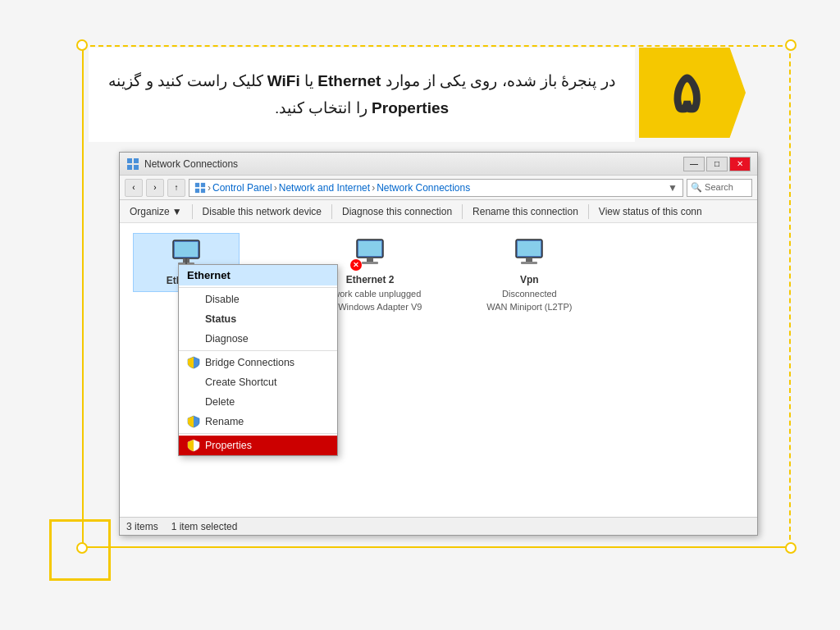  I want to click on address-path: › Control Panel › Network and Internet ›…, so click(436, 188).